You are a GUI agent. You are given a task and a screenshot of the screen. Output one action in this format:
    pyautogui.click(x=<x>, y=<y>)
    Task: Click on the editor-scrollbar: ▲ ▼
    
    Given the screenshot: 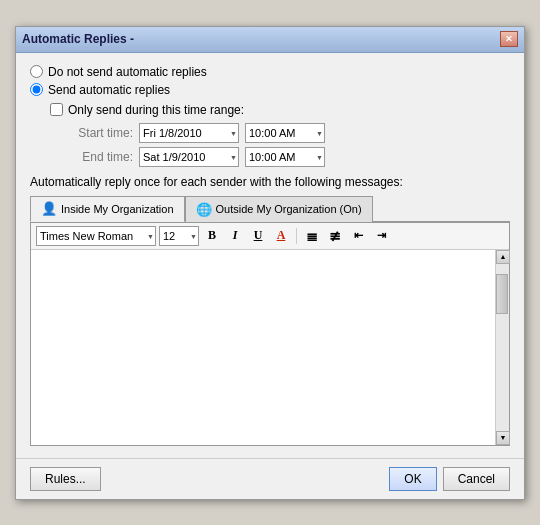 What is the action you would take?
    pyautogui.click(x=502, y=348)
    